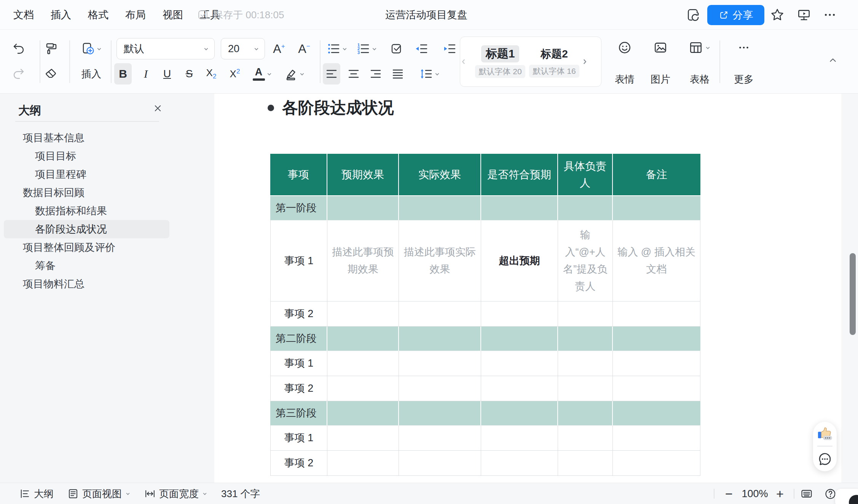 The image size is (858, 504). I want to click on italic-button: I, so click(146, 74).